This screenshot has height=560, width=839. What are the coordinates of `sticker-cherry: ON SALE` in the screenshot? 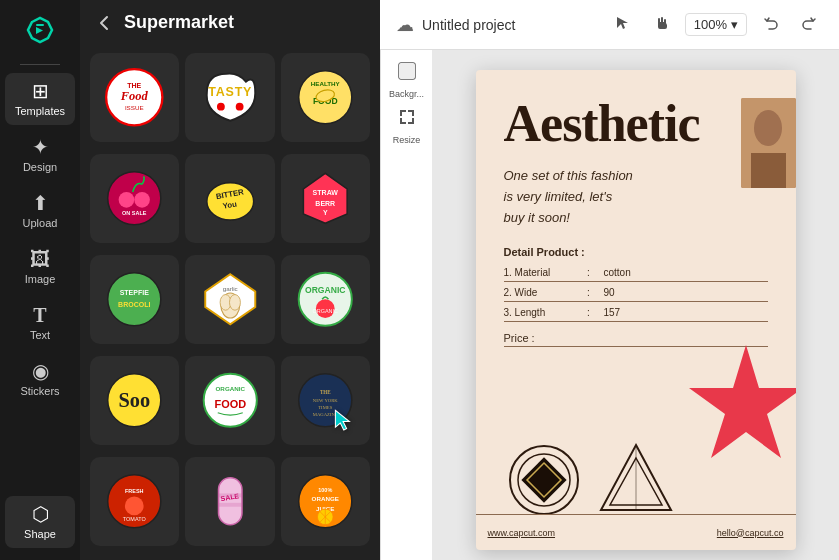 It's located at (134, 198).